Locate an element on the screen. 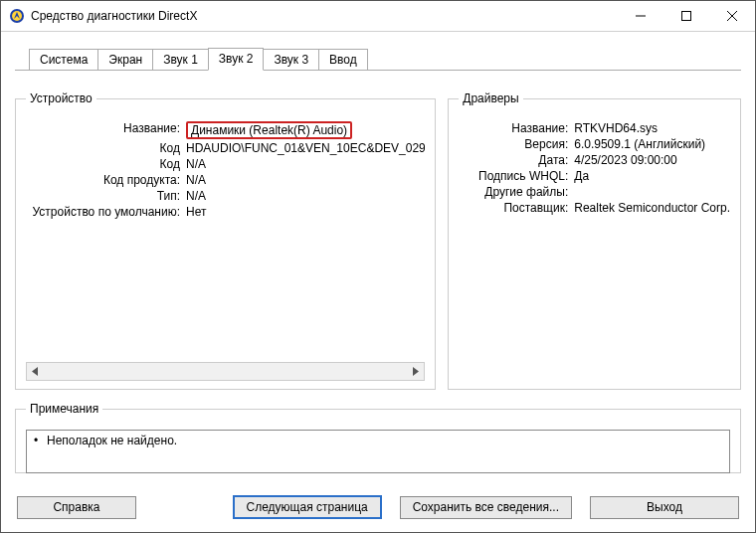  window-title: Средство диагностики DirectX is located at coordinates (324, 16).